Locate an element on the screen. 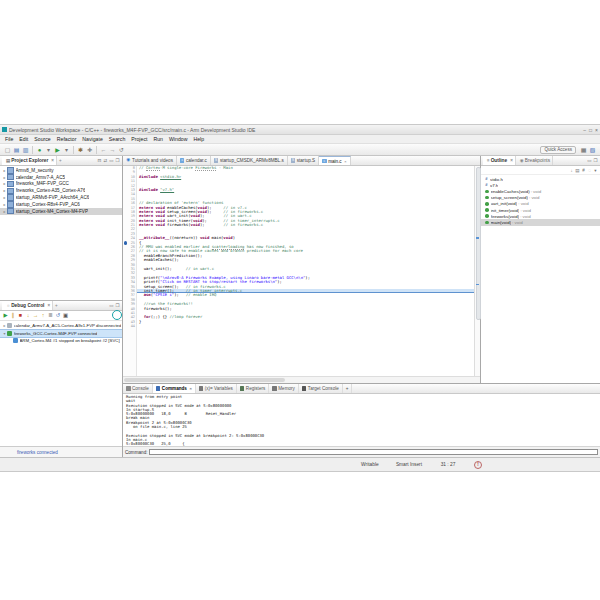 The image size is (600, 600). tab-commands: Commands× is located at coordinates (174, 388).